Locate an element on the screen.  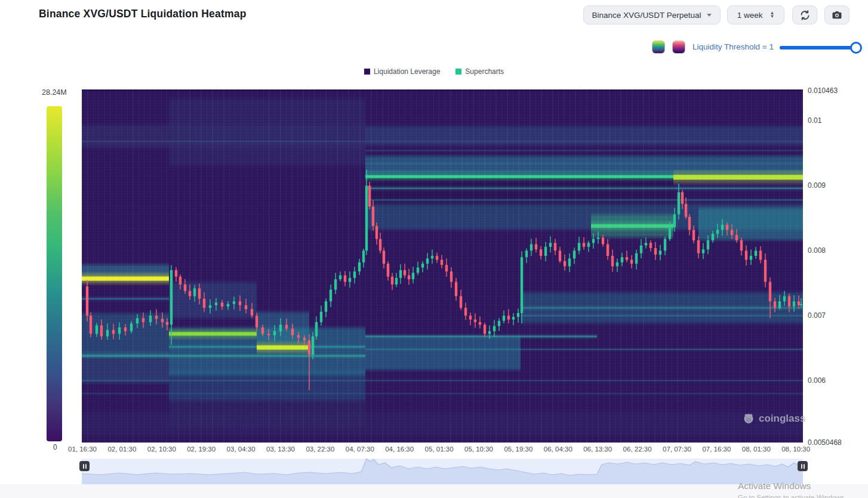
camera-icon is located at coordinates (837, 15).